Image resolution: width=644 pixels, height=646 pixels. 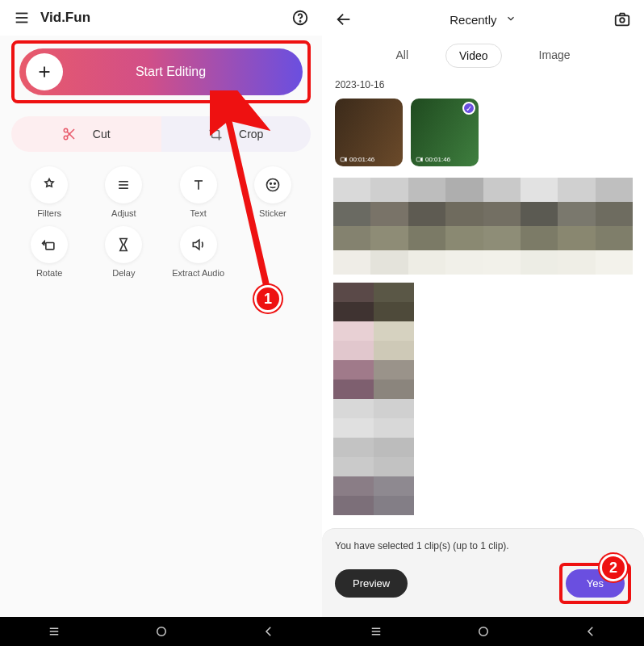 What do you see at coordinates (251, 134) in the screenshot?
I see `crop-label: Crop` at bounding box center [251, 134].